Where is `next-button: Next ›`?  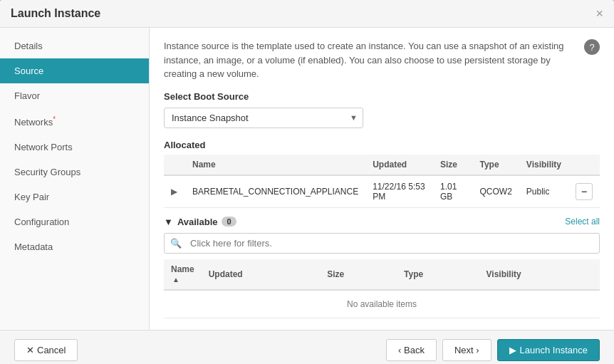 next-button: Next › is located at coordinates (467, 350).